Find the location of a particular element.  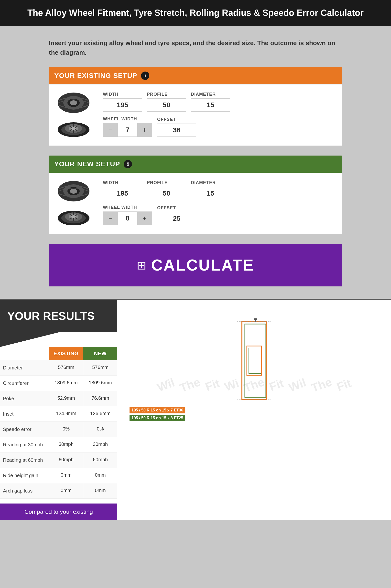

page-title: The Alloy Wheel Fitment, Tyre Stretch, R… is located at coordinates (196, 13).